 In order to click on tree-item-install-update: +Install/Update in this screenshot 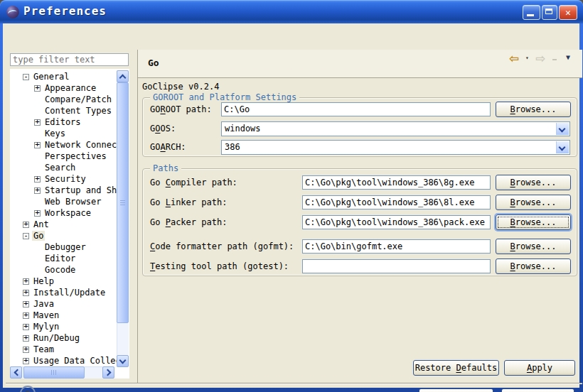, I will do `click(70, 293)`.